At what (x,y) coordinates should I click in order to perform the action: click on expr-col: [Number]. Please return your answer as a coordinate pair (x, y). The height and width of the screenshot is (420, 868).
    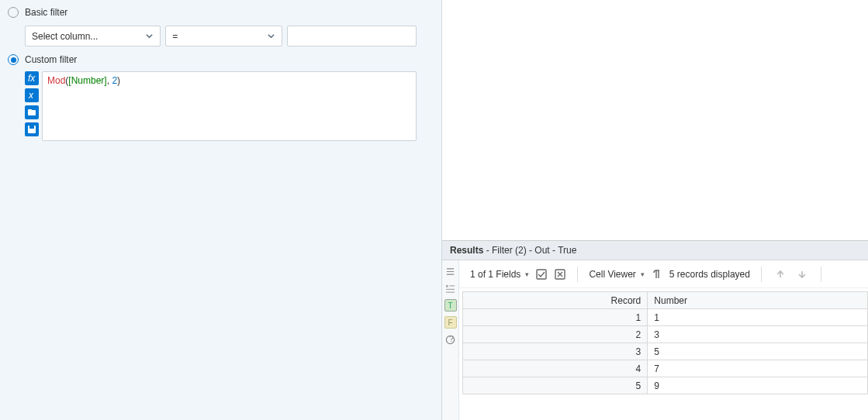
    Looking at the image, I should click on (87, 81).